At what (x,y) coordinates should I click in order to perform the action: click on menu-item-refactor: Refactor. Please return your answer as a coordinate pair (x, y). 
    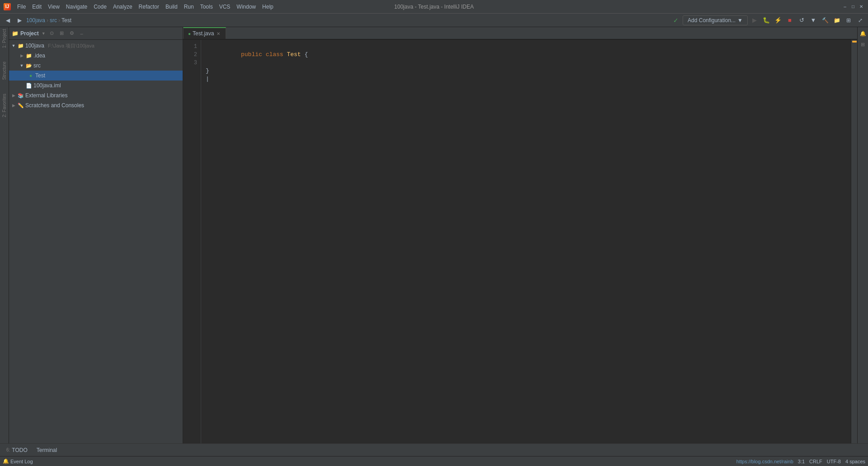
    Looking at the image, I should click on (149, 7).